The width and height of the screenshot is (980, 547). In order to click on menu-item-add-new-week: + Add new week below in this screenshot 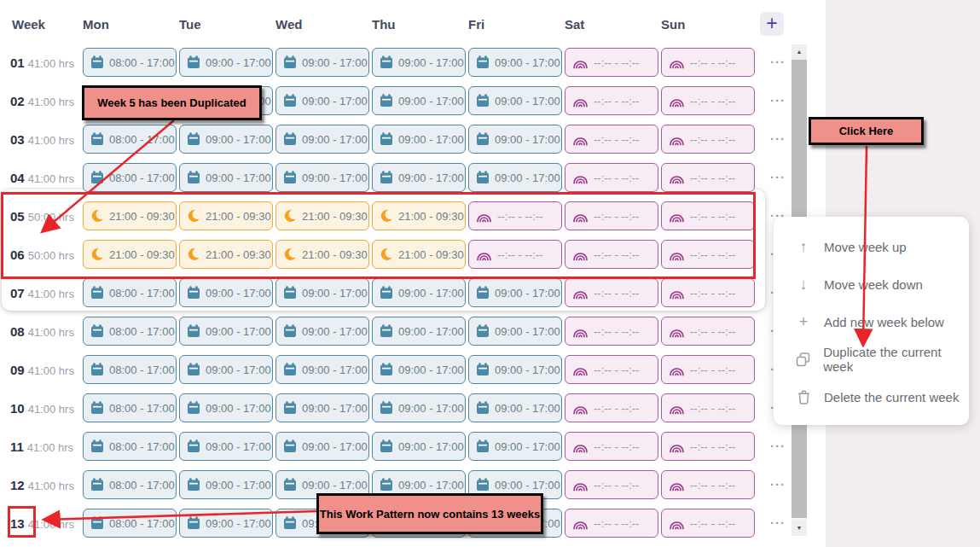, I will do `click(872, 322)`.